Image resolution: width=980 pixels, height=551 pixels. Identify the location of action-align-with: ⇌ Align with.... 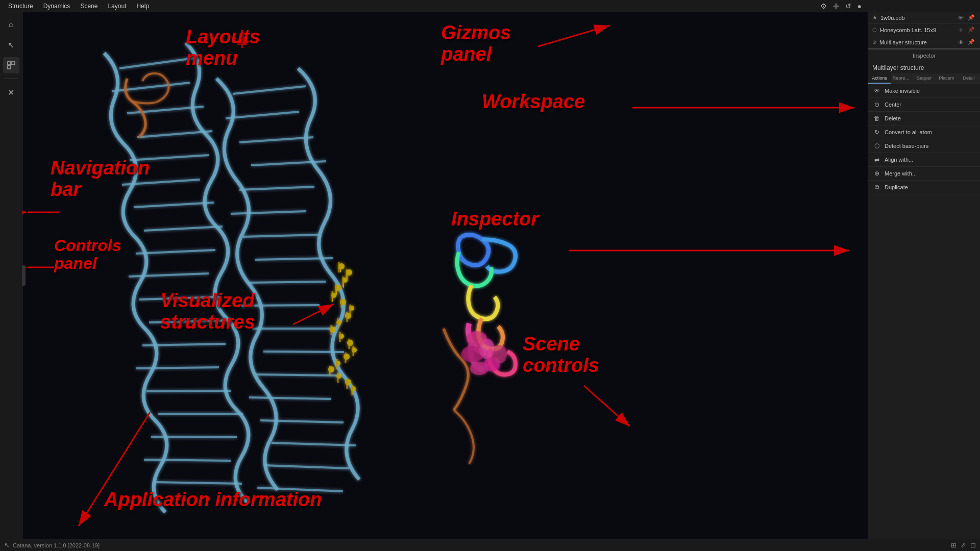
(924, 160).